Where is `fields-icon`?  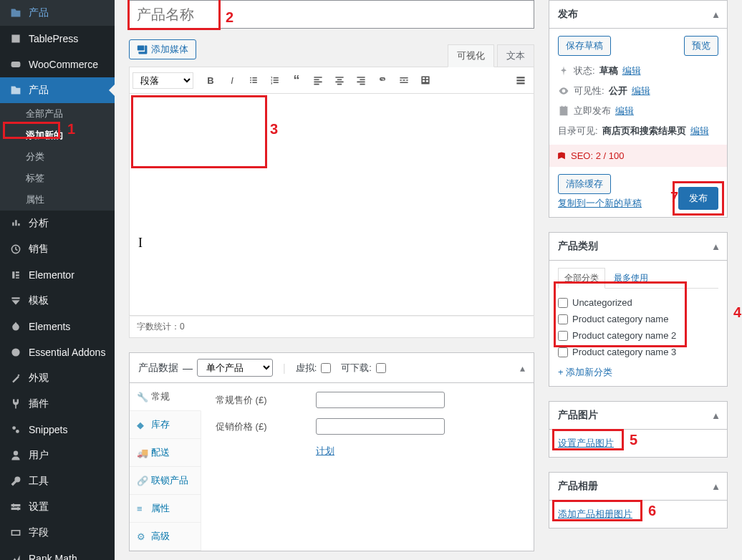
fields-icon is located at coordinates (16, 533).